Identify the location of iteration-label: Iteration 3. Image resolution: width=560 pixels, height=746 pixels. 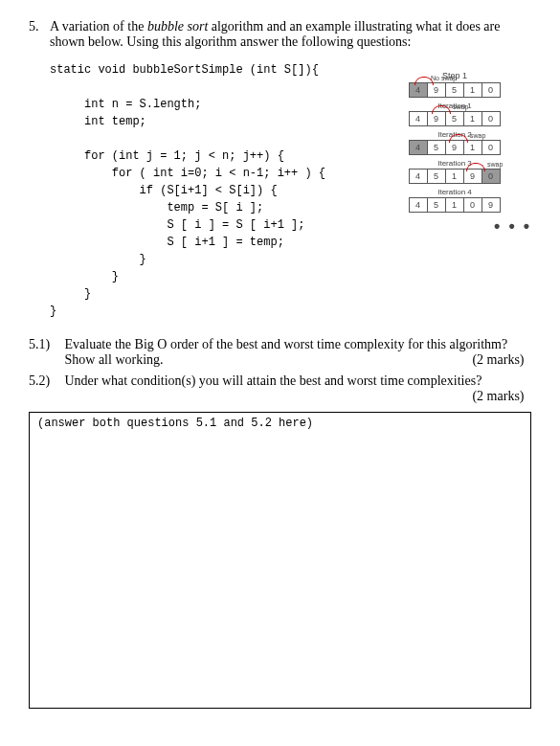
(455, 163).